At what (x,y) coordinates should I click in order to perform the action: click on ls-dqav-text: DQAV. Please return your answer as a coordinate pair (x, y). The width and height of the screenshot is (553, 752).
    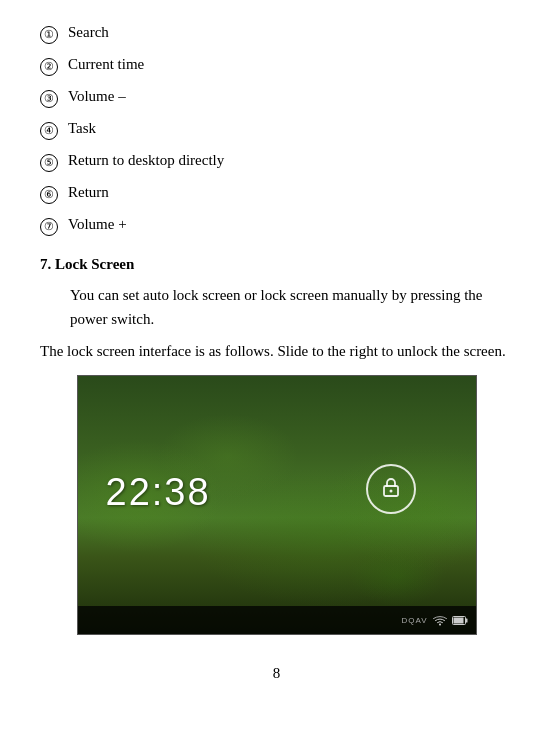
    Looking at the image, I should click on (414, 620).